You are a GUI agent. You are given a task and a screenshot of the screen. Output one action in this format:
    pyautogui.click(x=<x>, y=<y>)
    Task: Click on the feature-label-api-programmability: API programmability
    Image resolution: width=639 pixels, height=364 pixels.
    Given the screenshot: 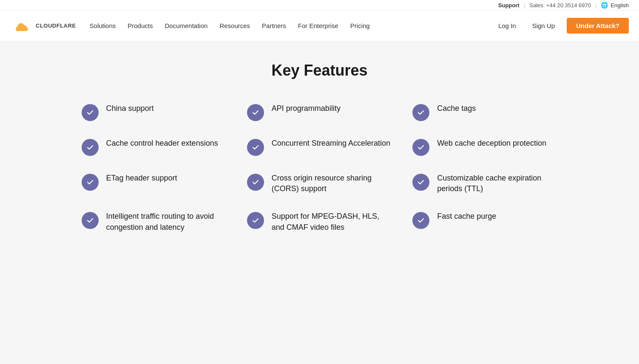 What is the action you would take?
    pyautogui.click(x=306, y=109)
    